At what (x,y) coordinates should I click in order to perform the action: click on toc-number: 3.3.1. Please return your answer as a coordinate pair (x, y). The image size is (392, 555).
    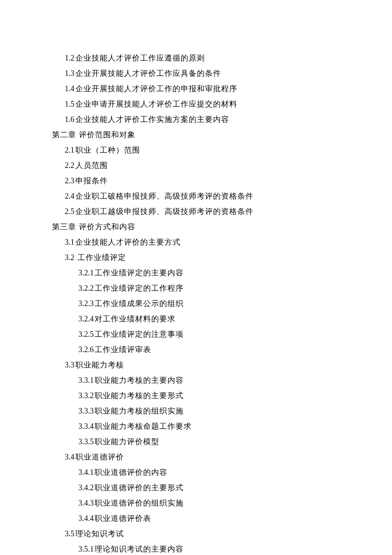
    Looking at the image, I should click on (86, 380).